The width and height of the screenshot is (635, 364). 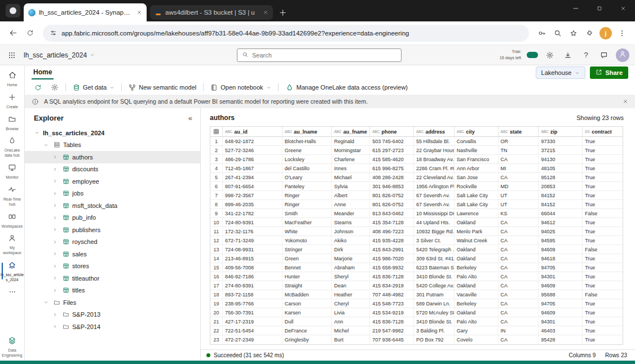 What do you see at coordinates (609, 73) in the screenshot?
I see `share-button: Share` at bounding box center [609, 73].